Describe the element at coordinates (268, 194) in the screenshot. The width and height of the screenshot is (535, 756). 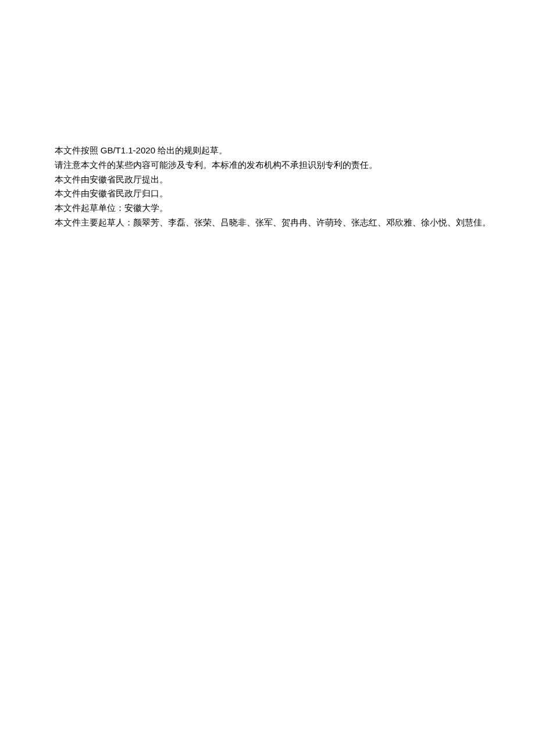
I see `paragraph-jurisdiction: 本文件由安徽省民政厅归口。` at that location.